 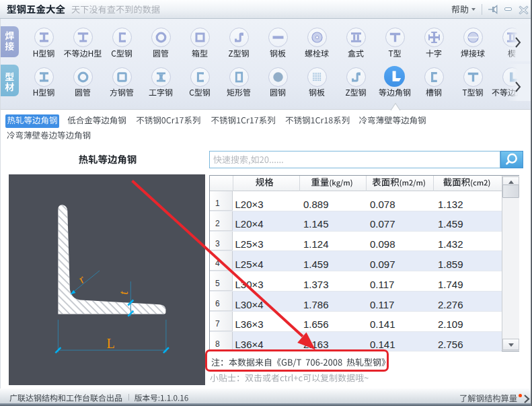 I want to click on svg-text: t, so click(x=124, y=293).